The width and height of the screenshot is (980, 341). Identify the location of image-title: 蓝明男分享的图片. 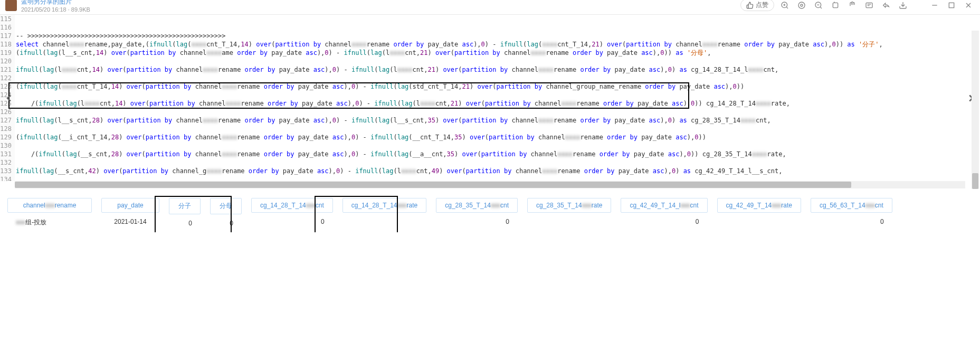
(381, 3).